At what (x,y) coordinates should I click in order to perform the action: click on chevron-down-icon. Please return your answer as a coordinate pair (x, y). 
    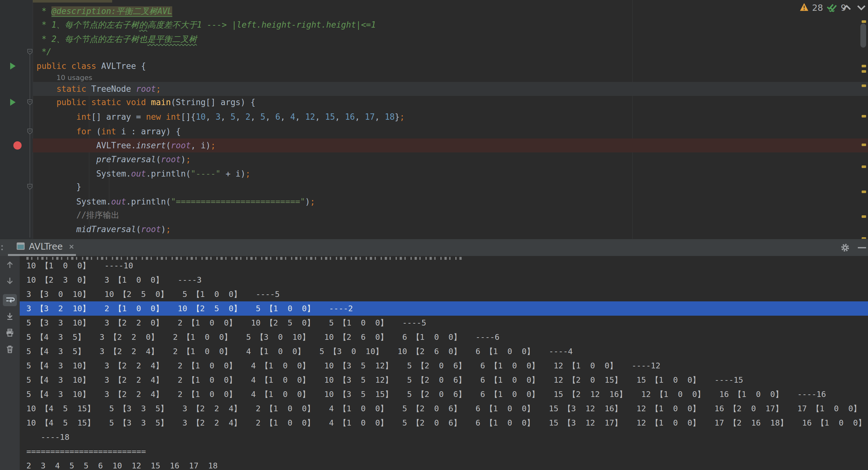
    Looking at the image, I should click on (861, 7).